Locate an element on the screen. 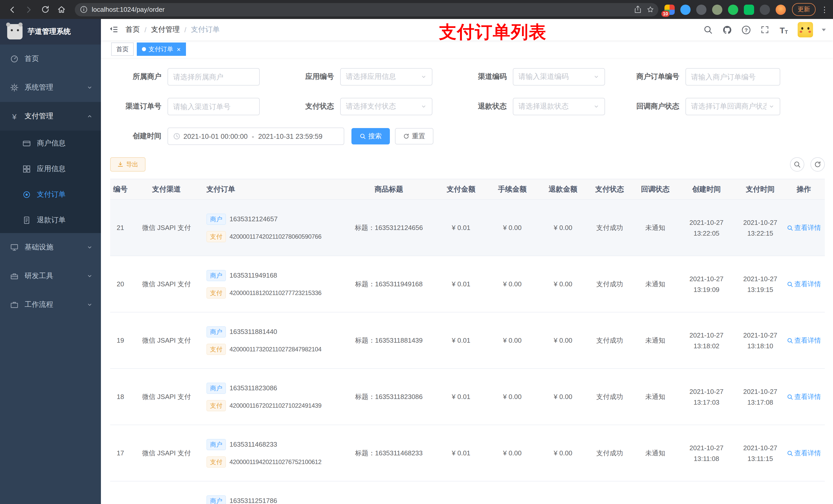 The image size is (833, 504). refund-status-select: 请选择退款状态 is located at coordinates (559, 106).